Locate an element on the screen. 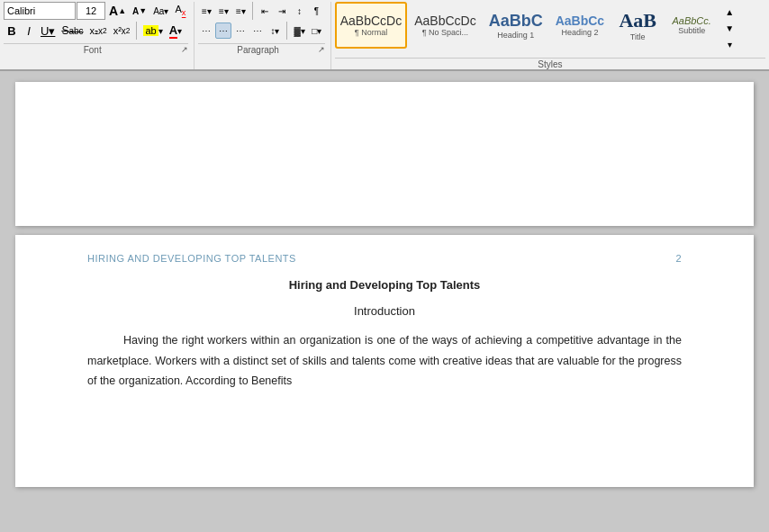 The image size is (769, 532). grow-a-icon: A is located at coordinates (113, 11).